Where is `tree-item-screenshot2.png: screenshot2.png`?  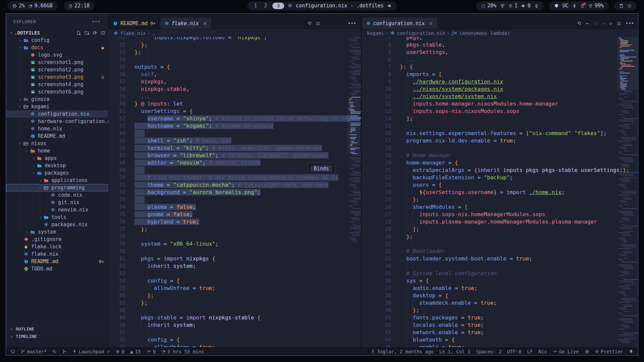 tree-item-screenshot2.png: screenshot2.png is located at coordinates (57, 70).